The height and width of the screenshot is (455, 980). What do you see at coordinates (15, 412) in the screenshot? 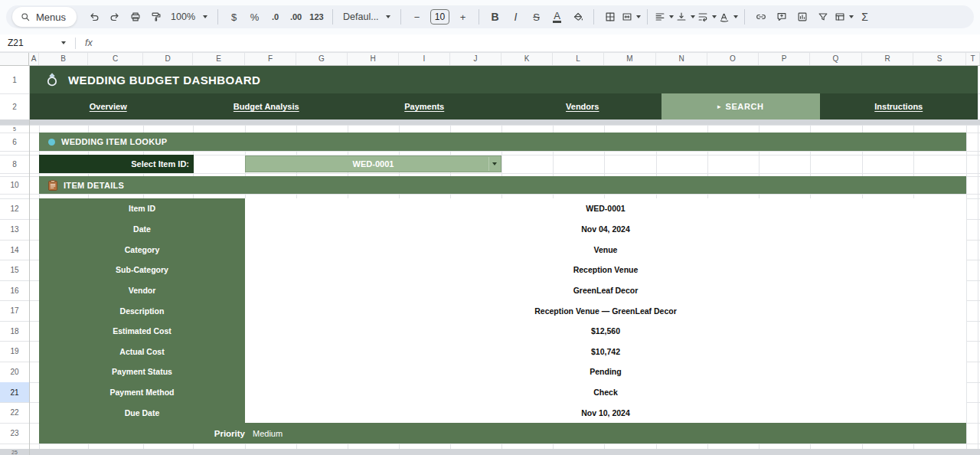
I see `row-header-22: 22` at bounding box center [15, 412].